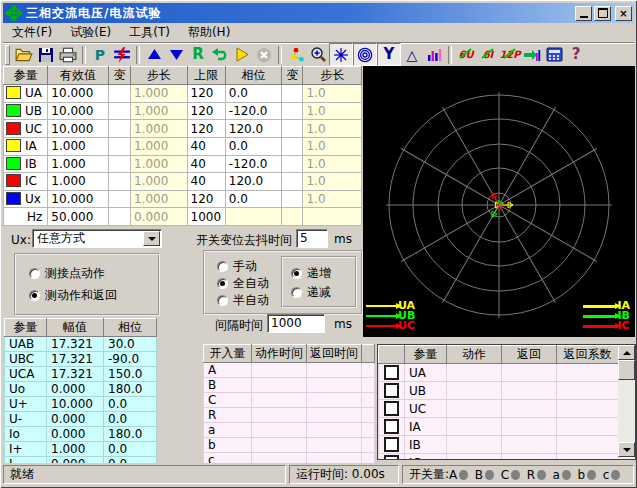 This screenshot has width=637, height=488. What do you see at coordinates (154, 54) in the screenshot?
I see `increase-button` at bounding box center [154, 54].